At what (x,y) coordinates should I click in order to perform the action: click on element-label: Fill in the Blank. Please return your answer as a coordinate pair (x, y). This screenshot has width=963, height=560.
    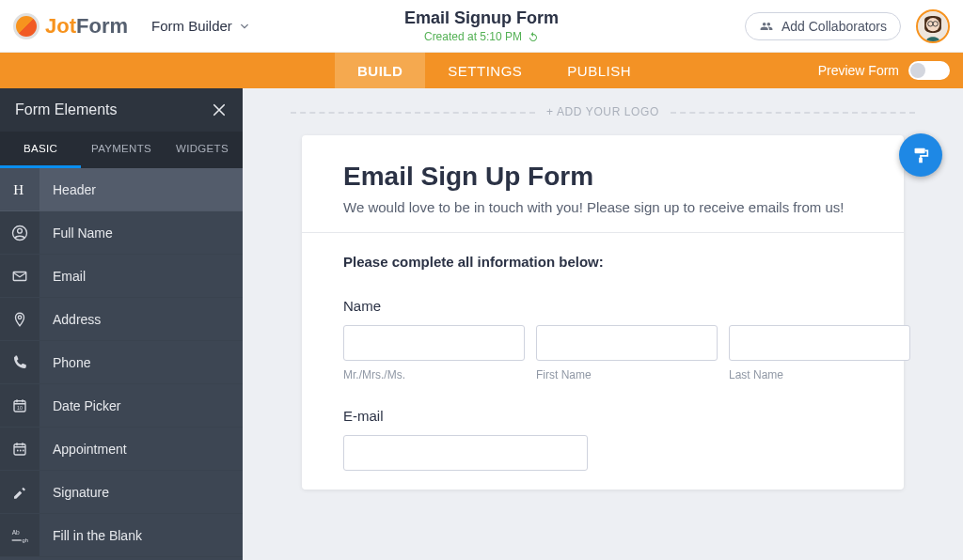
    Looking at the image, I should click on (90, 536).